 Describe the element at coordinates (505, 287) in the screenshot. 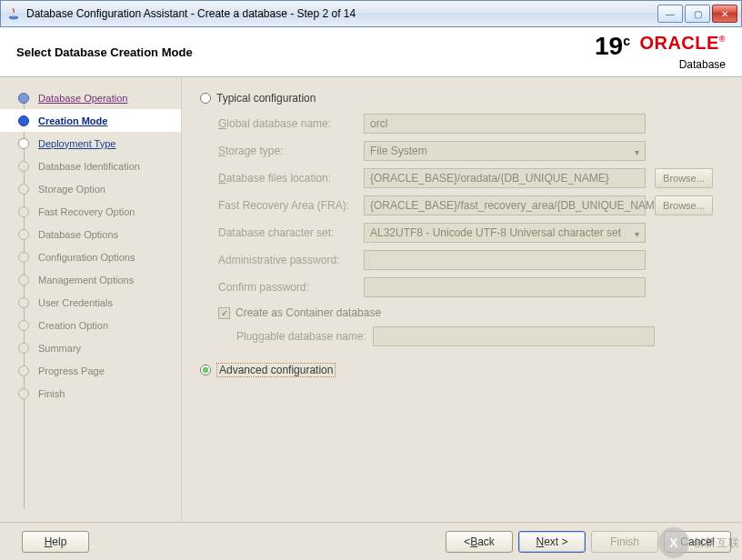

I see `input-confirm-pw` at that location.